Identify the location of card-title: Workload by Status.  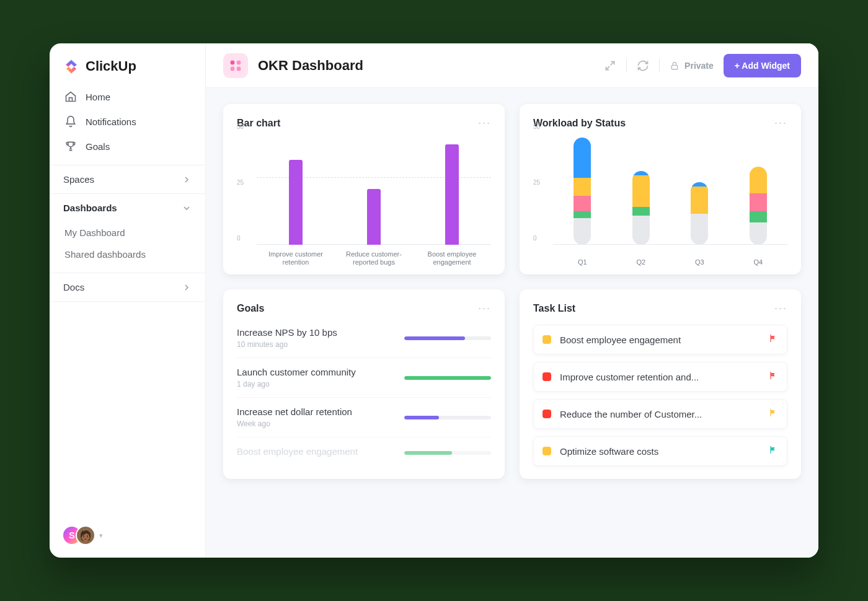
(579, 123).